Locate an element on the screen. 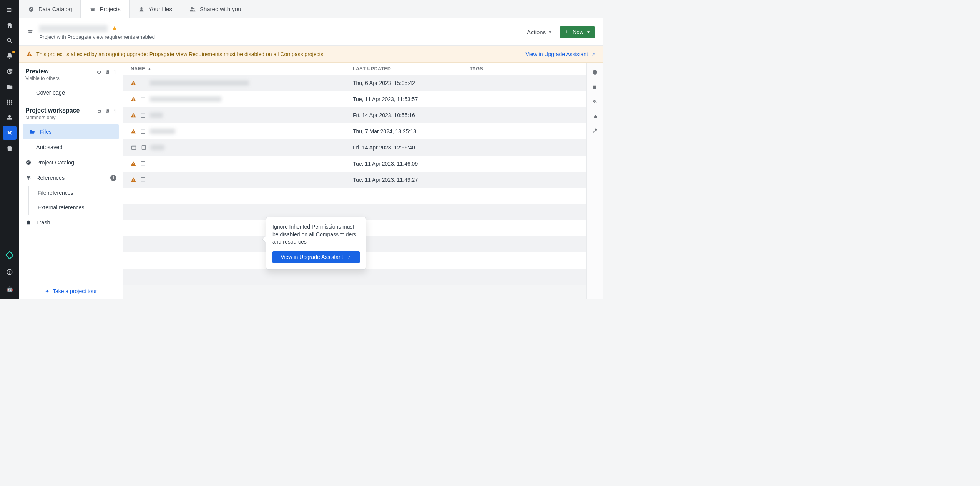  cell-updated: Tue, 11 Apr 2023, 11:46:09 is located at coordinates (411, 164).